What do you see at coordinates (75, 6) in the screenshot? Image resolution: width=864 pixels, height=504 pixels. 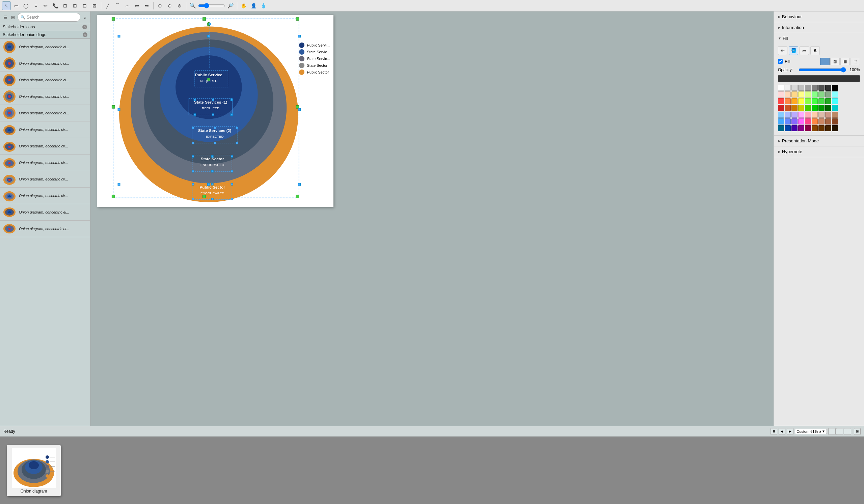 I see `tool2: ⊞` at bounding box center [75, 6].